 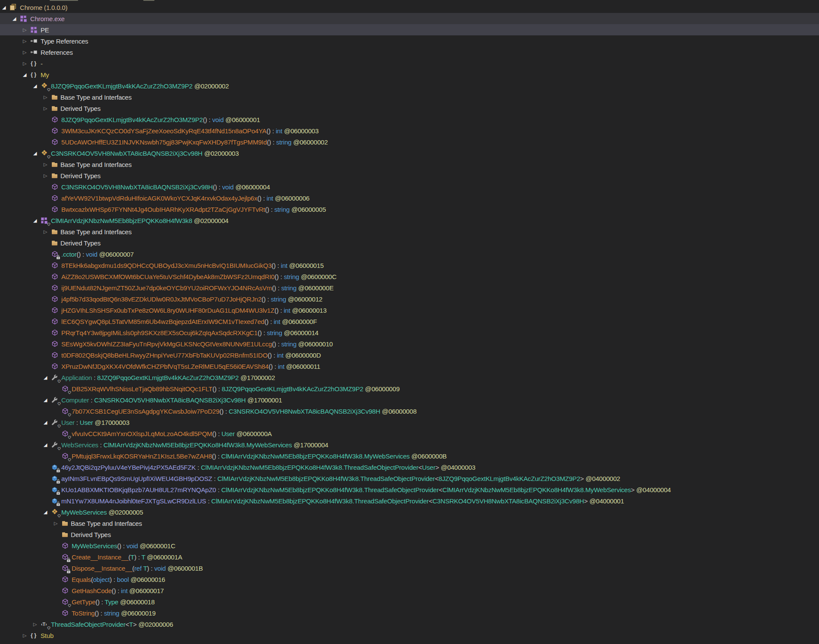 What do you see at coordinates (410, 276) in the screenshot?
I see `tree-item-method-aizz: AiZZ8o2USWBCXMfOWt6bCUaYe5tuVSchf4DybeAk…` at bounding box center [410, 276].